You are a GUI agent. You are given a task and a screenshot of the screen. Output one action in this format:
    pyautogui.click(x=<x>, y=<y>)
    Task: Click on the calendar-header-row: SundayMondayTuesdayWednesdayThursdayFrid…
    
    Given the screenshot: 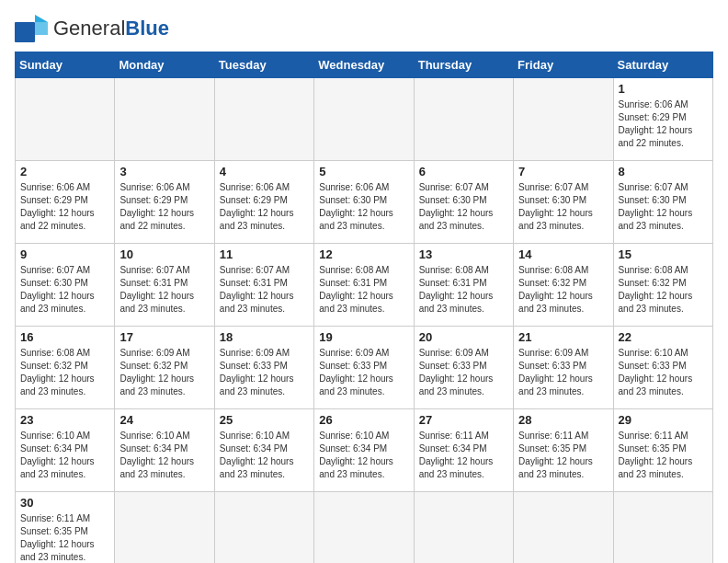 What is the action you would take?
    pyautogui.click(x=364, y=65)
    